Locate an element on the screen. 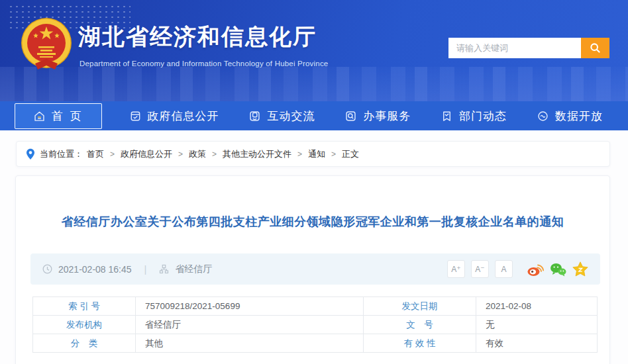  clock-icon is located at coordinates (48, 269).